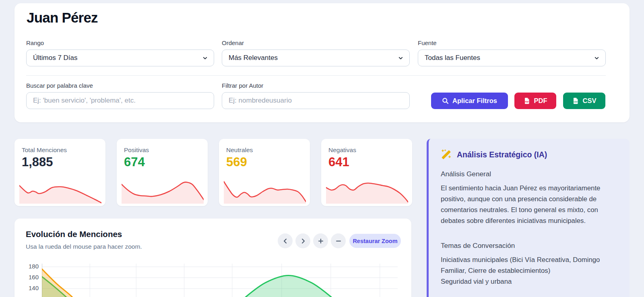 The image size is (644, 297). Describe the element at coordinates (29, 266) in the screenshot. I see `y-axis-tick: 180` at that location.